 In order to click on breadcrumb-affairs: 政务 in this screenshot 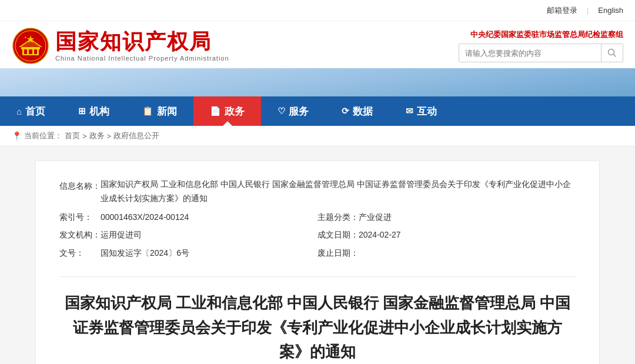, I will do `click(97, 136)`.